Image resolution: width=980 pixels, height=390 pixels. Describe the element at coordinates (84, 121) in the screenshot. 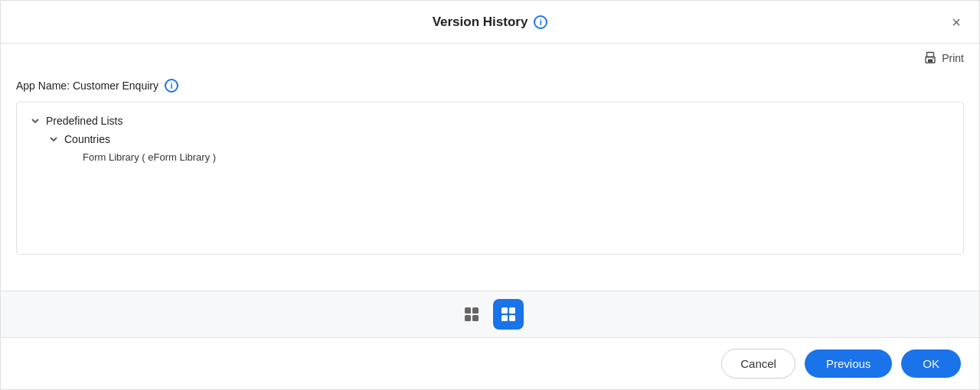

I see `root-node-label: Predefined Lists` at that location.